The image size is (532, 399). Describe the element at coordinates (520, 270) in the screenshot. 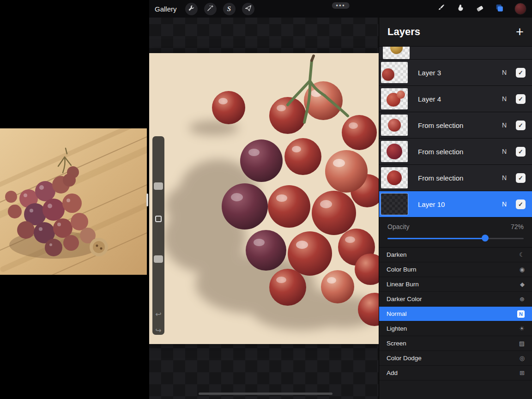

I see `color-burn-icon: ◉` at that location.